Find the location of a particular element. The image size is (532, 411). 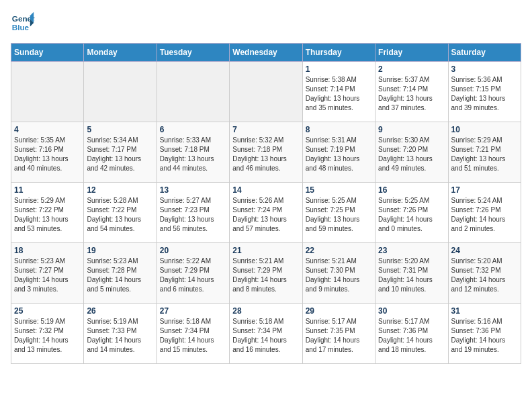

svg-text: Blue is located at coordinates (21, 27).